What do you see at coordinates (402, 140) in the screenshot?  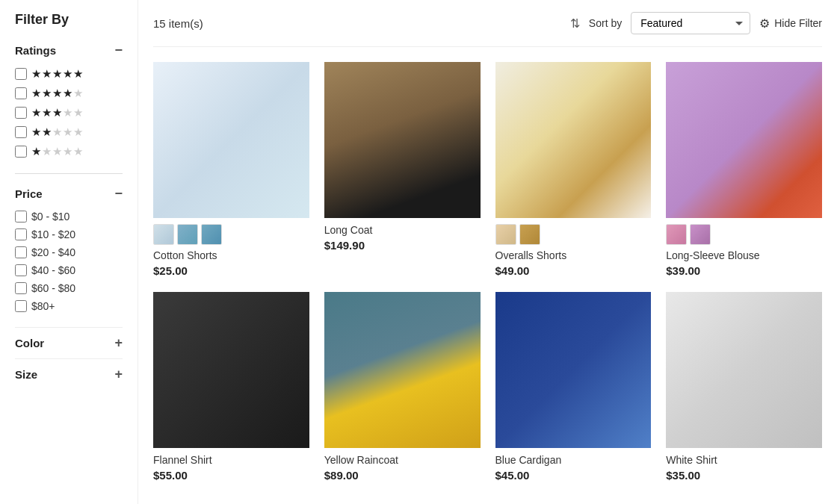 I see `product-image-long-coat` at bounding box center [402, 140].